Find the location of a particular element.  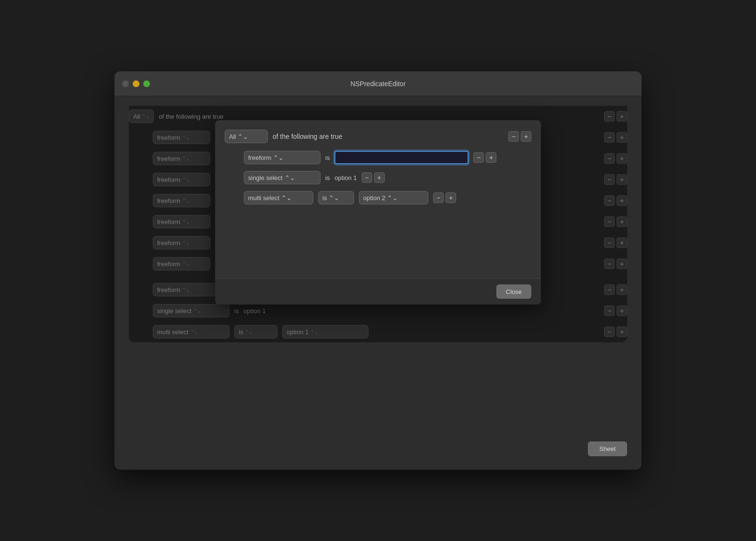

sheet-single-is-label: is is located at coordinates (328, 178).